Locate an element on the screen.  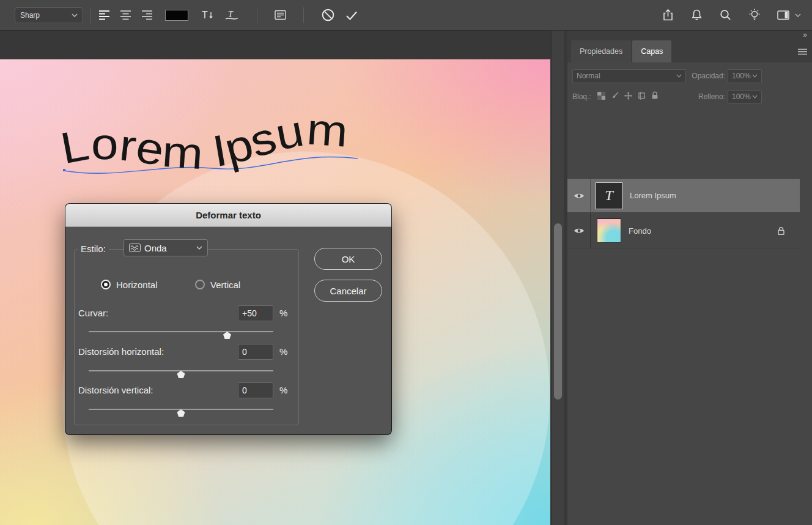
horizontal-distortion-slider is located at coordinates (181, 374).